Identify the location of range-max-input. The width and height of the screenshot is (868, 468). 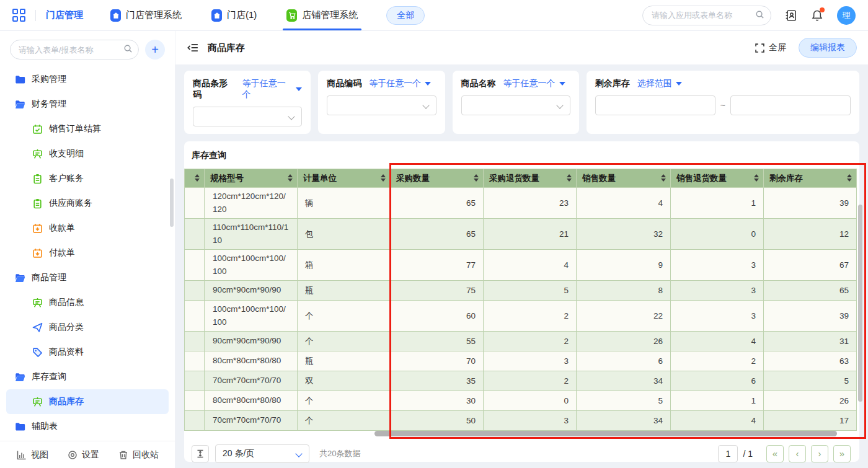
(790, 105).